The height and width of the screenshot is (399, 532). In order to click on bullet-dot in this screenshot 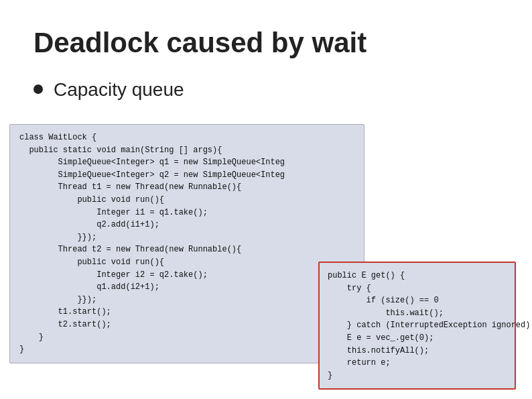, I will do `click(38, 89)`.